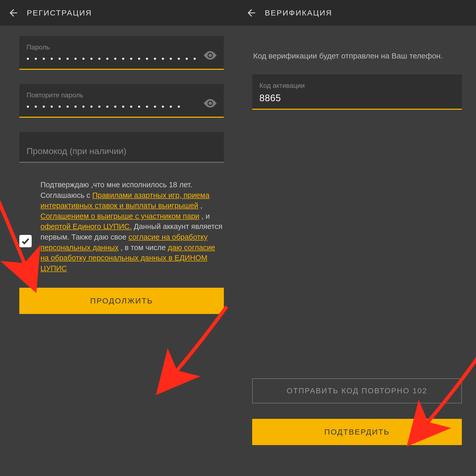 The height and width of the screenshot is (476, 476). Describe the element at coordinates (122, 101) in the screenshot. I see `repeat-password-field: Повторите пароль • • • • • • • • • • • •…` at that location.